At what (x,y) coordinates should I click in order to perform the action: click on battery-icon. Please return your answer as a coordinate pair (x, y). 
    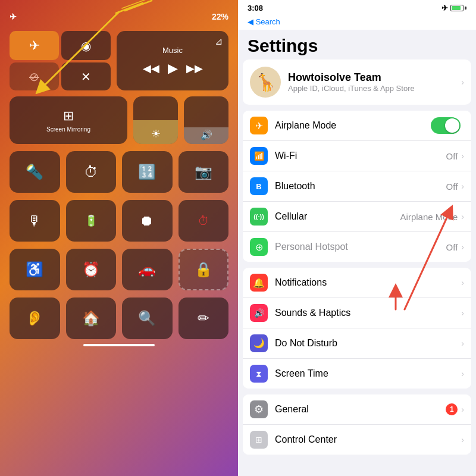
    Looking at the image, I should click on (458, 8).